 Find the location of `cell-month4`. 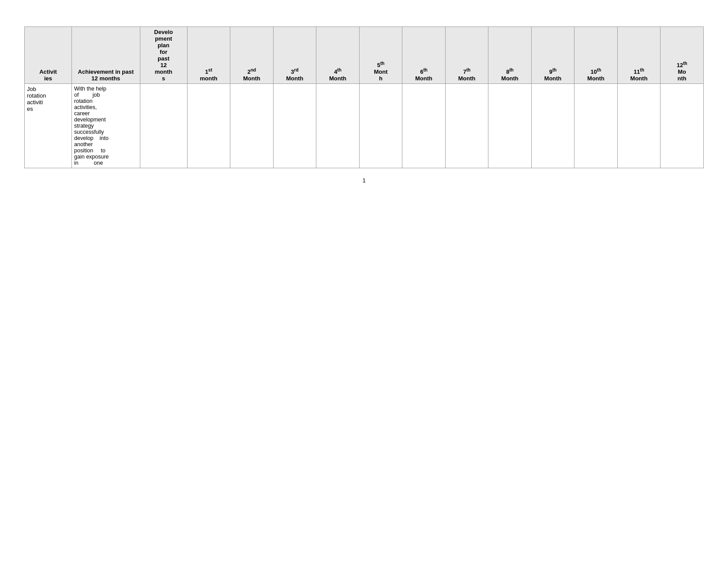

cell-month4 is located at coordinates (338, 126).